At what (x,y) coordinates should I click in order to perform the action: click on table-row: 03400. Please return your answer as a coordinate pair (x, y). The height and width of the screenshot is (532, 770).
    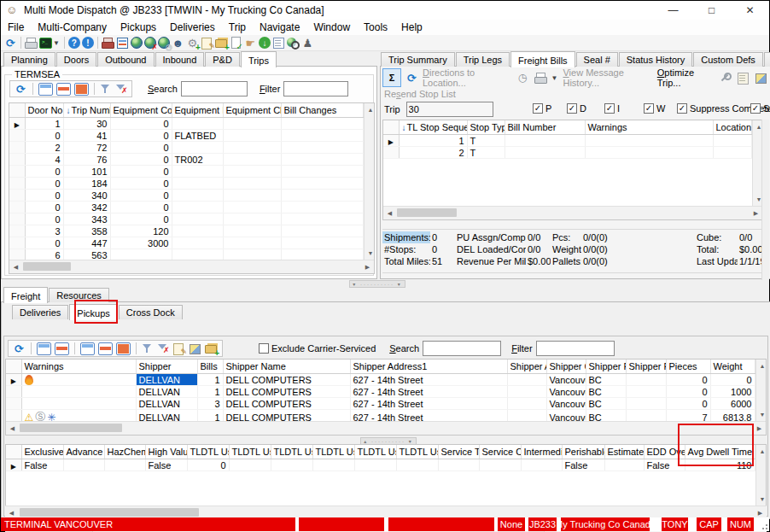
    Looking at the image, I should click on (186, 196).